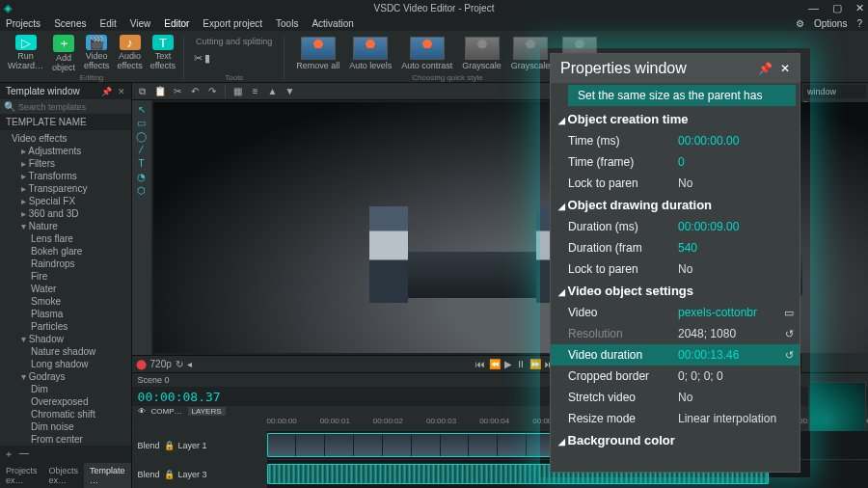 The height and width of the screenshot is (488, 868). What do you see at coordinates (66, 189) in the screenshot?
I see `tree-item: Transparency` at bounding box center [66, 189].